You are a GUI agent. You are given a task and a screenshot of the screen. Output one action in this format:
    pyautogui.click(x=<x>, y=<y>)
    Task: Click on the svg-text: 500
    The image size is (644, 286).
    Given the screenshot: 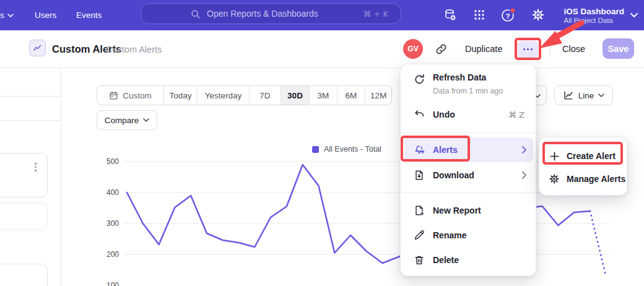 What is the action you would take?
    pyautogui.click(x=113, y=162)
    